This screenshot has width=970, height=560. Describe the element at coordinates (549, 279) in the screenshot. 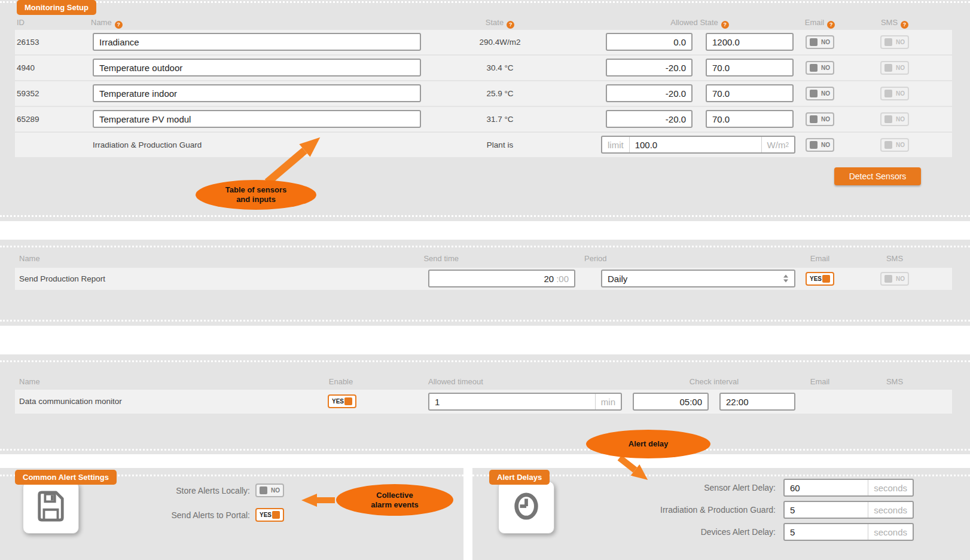

I see `send-time-value: 20` at that location.